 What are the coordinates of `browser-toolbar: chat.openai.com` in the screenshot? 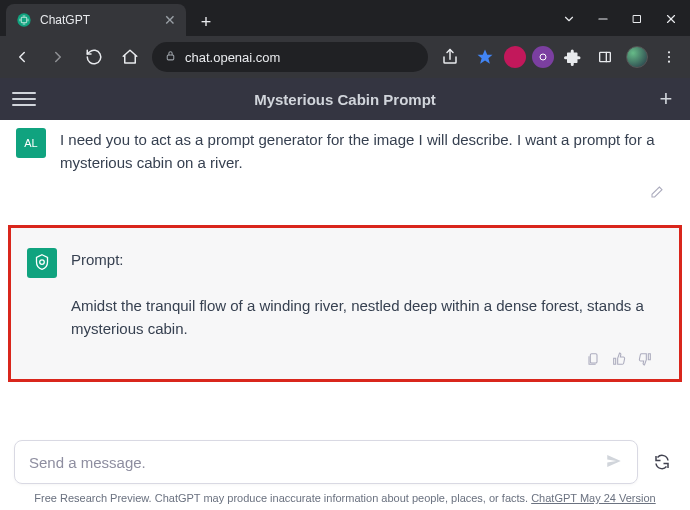 It's located at (345, 57).